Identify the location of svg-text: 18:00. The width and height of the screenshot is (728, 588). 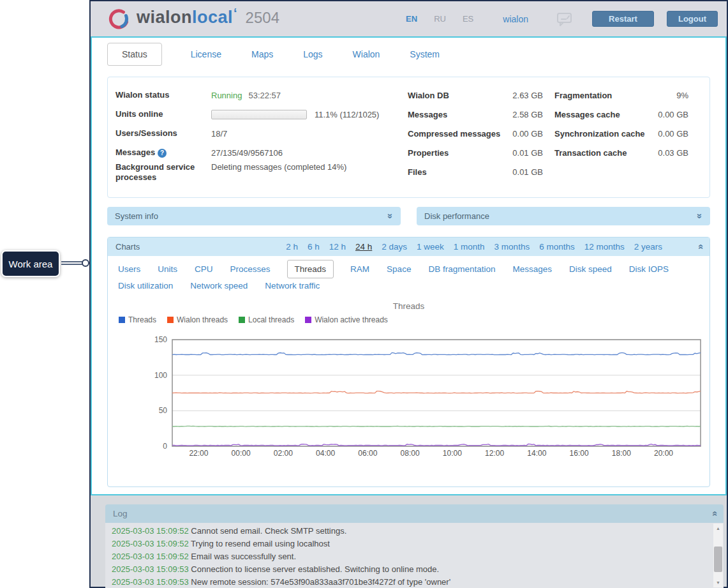
(621, 453).